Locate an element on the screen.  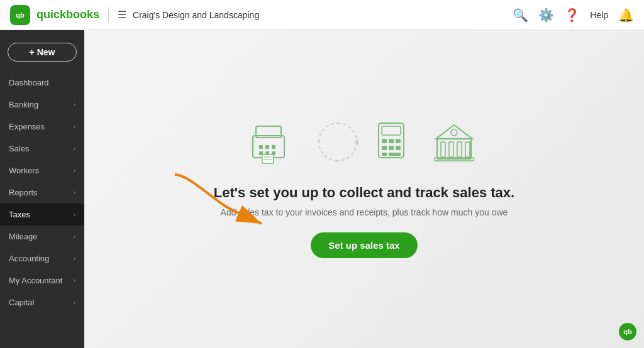
sidebar-item-label: Capital is located at coordinates (21, 303).